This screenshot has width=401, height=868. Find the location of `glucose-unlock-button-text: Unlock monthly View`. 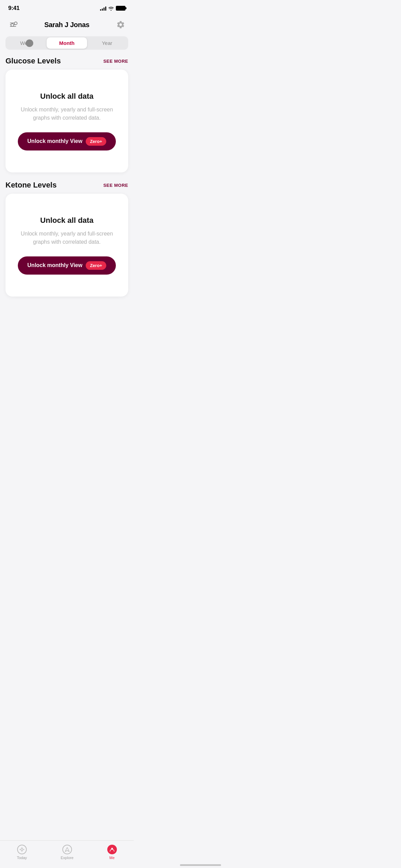

glucose-unlock-button-text: Unlock monthly View is located at coordinates (55, 141).